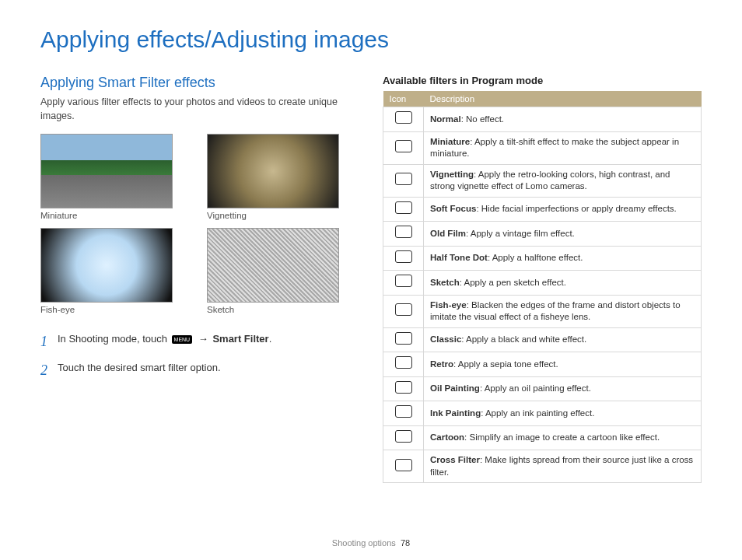  What do you see at coordinates (482, 119) in the screenshot?
I see `filter-desc: : No effect.` at bounding box center [482, 119].